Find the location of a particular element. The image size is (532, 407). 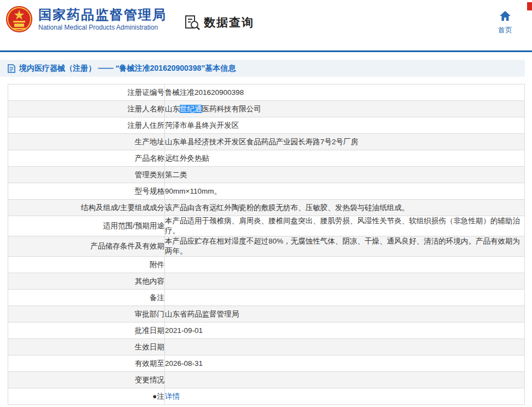

site-header: 国家药品监督管理局 National Medical Products Admi… is located at coordinates (266, 25).